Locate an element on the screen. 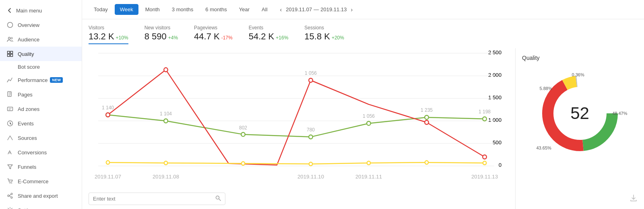  main-menu-label: Main menu is located at coordinates (29, 10).